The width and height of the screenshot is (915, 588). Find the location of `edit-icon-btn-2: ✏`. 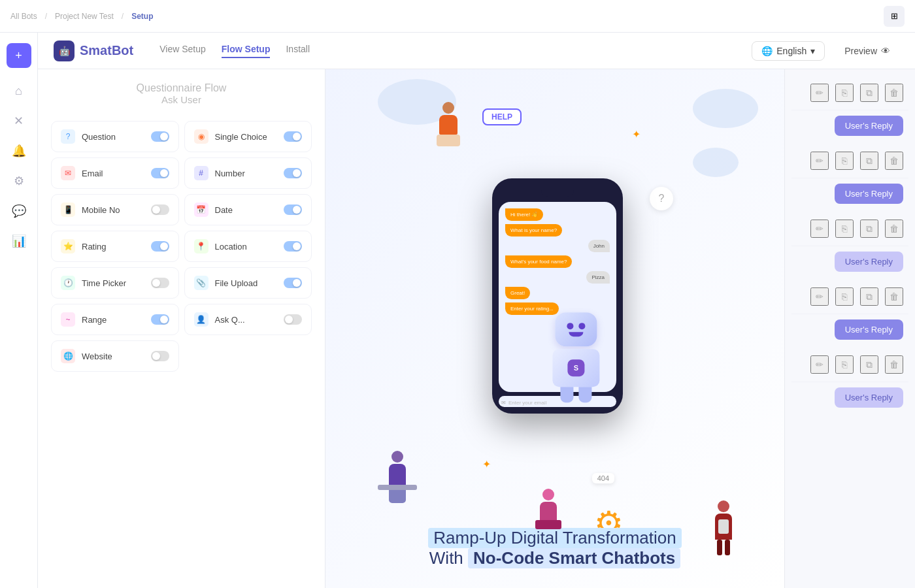

edit-icon-btn-2: ✏ is located at coordinates (820, 161).